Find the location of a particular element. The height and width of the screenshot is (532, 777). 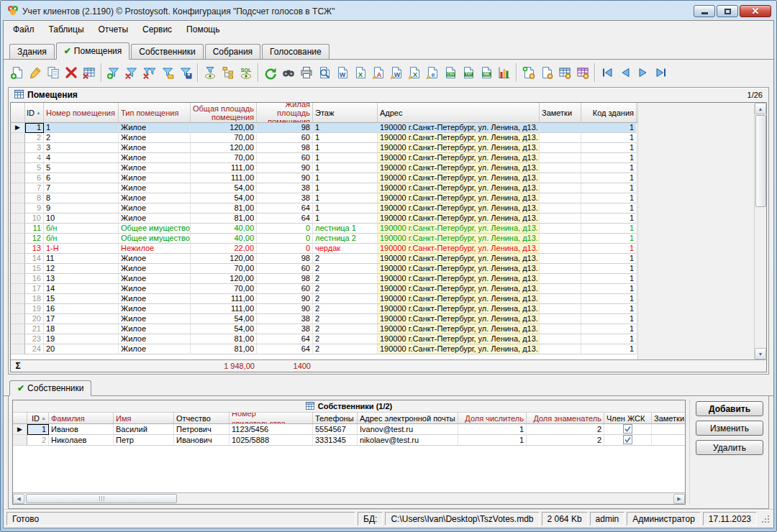

menu-item-reports: Отчеты is located at coordinates (114, 29).